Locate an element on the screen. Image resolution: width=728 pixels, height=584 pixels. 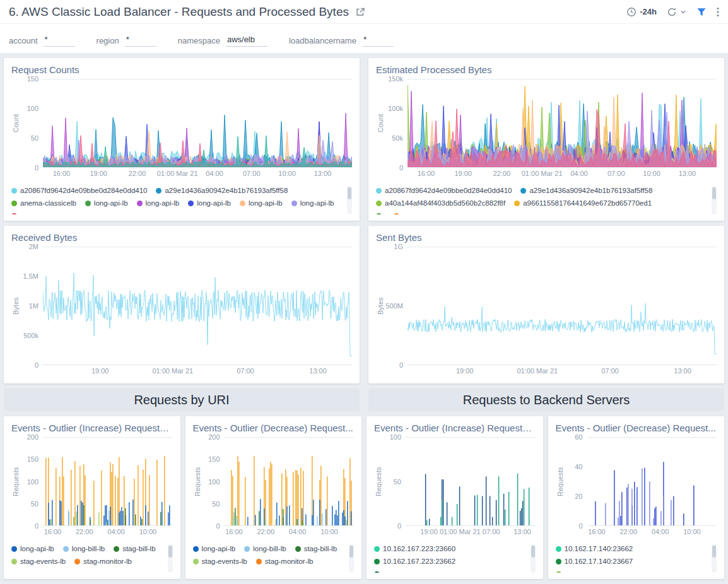
legend: a20867fd9642d4e09bbe0d284e0dd410a29e1d43… is located at coordinates (546, 201).